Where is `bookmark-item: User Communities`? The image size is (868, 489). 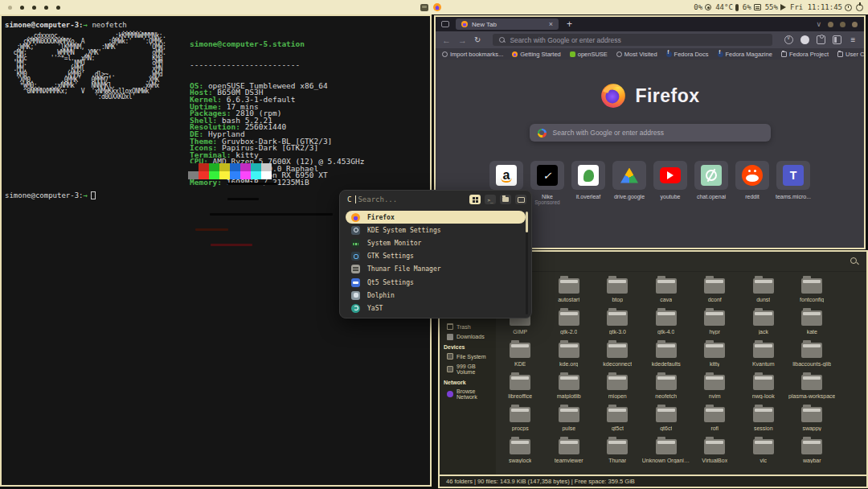
bookmark-item: User Communities is located at coordinates (850, 55).